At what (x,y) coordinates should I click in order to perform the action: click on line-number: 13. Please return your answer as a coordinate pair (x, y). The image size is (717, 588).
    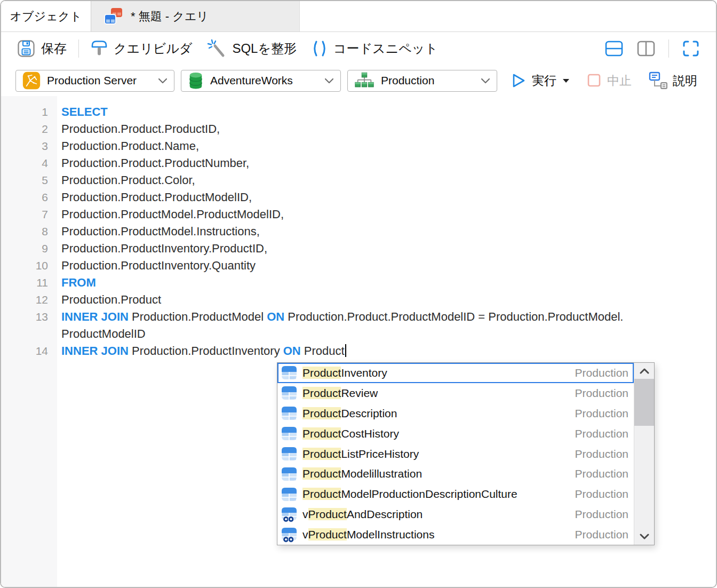
    Looking at the image, I should click on (25, 317).